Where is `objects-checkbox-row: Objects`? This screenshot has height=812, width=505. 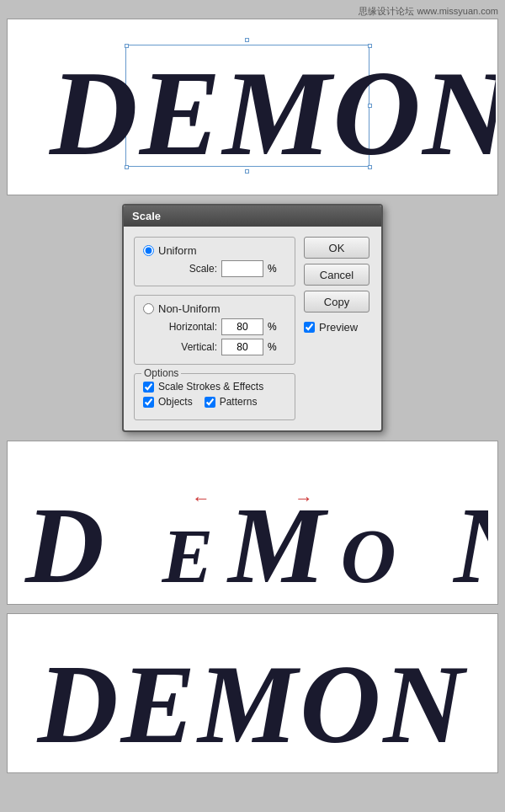
objects-checkbox-row: Objects is located at coordinates (168, 402).